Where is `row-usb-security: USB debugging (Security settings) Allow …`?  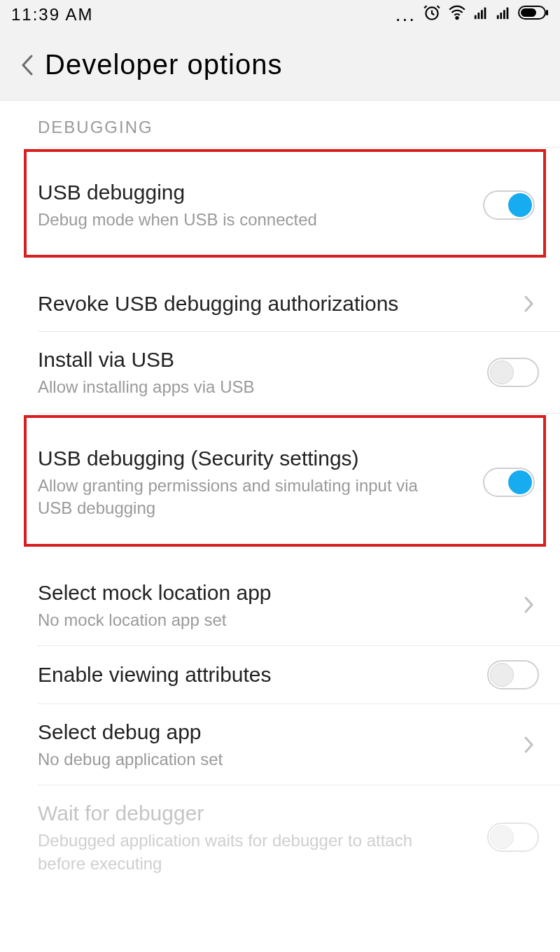 row-usb-security: USB debugging (Security settings) Allow … is located at coordinates (290, 482).